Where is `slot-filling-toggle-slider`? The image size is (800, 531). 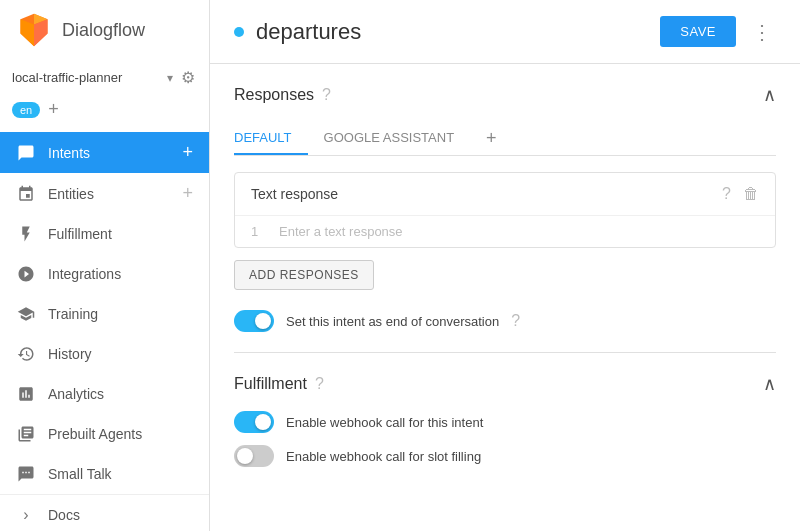
slot-filling-toggle-slider is located at coordinates (254, 456).